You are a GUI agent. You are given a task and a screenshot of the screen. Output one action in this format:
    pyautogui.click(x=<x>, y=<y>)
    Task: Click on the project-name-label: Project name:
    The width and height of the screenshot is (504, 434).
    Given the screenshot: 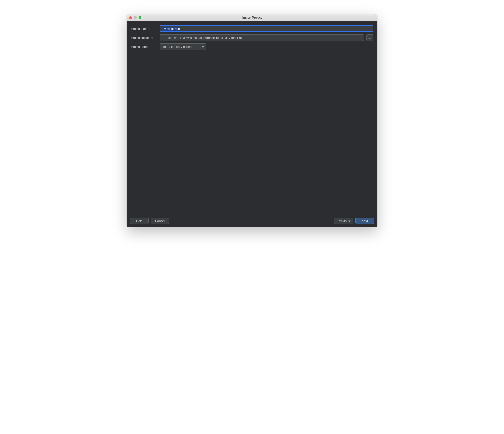 What is the action you would take?
    pyautogui.click(x=144, y=29)
    